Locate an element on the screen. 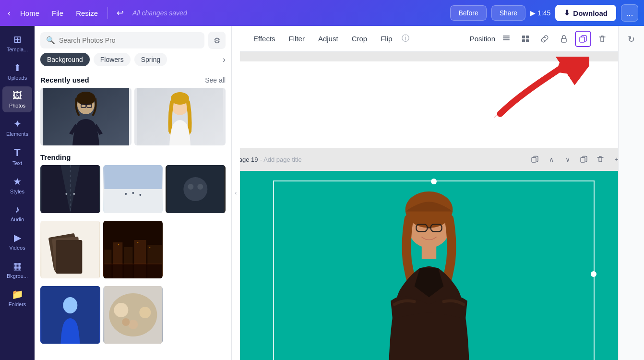  flip-button: Flip is located at coordinates (386, 38).